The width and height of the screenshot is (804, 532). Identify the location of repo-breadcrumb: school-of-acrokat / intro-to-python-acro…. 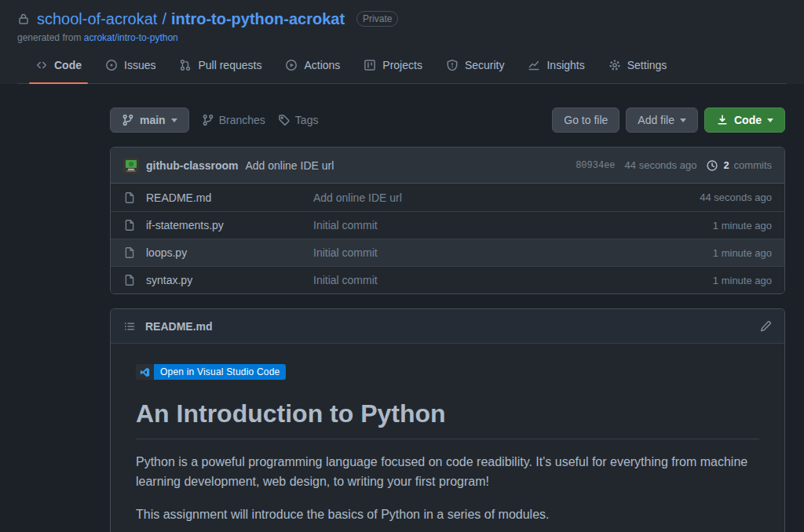
(191, 19).